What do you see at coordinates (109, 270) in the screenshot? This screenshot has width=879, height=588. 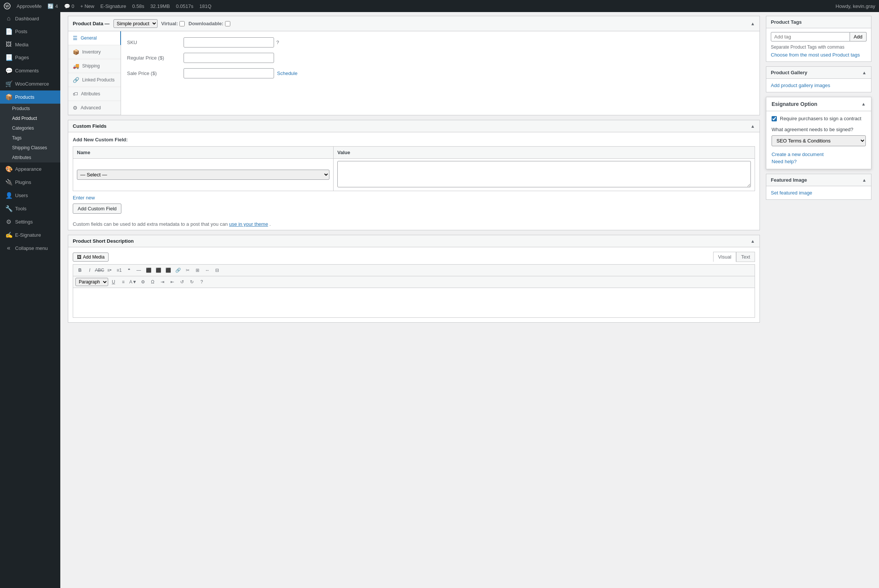 I see `unordered-list-button: ≡•` at bounding box center [109, 270].